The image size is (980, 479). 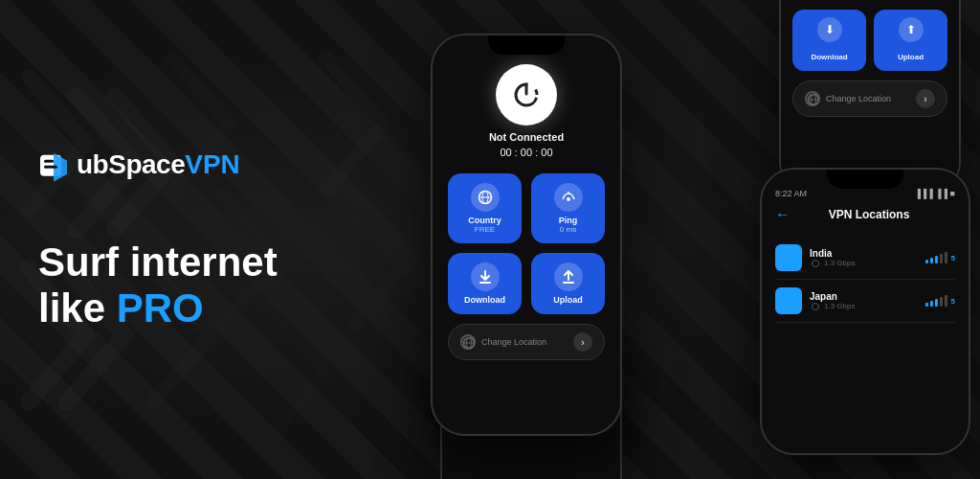 What do you see at coordinates (953, 259) in the screenshot?
I see `india-badge: 5` at bounding box center [953, 259].